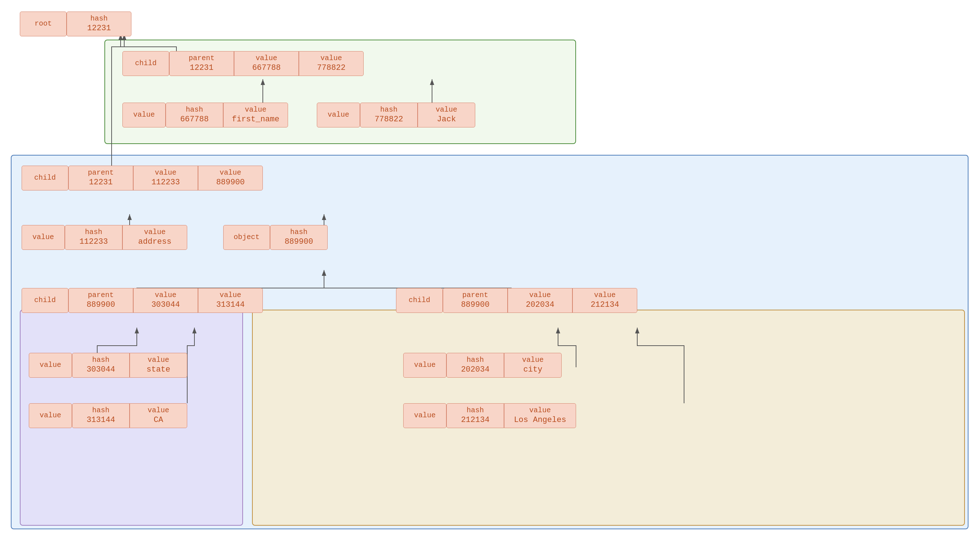 This screenshot has width=980, height=548. What do you see at coordinates (45, 178) in the screenshot?
I see `child-blue-label-cell: child` at bounding box center [45, 178].